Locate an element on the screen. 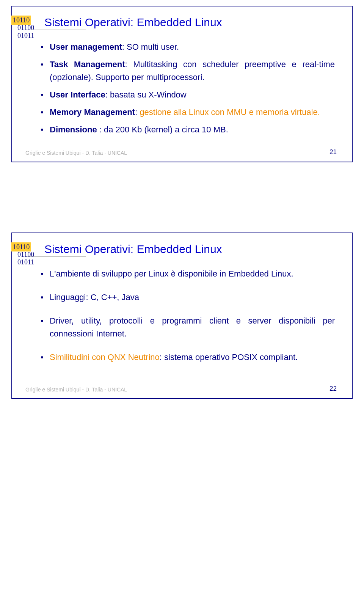 The image size is (364, 616). bullet-text: Linguaggi: C, C++, Java is located at coordinates (94, 297).